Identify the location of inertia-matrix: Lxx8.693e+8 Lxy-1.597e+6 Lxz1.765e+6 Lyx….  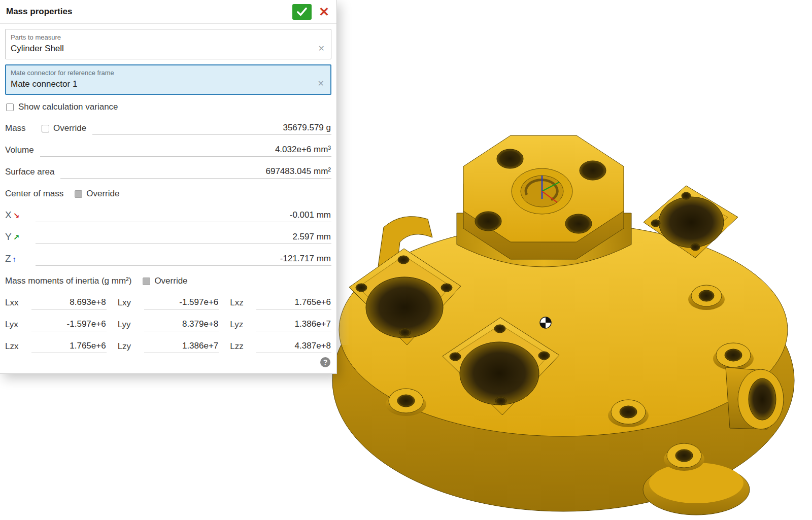
(168, 321).